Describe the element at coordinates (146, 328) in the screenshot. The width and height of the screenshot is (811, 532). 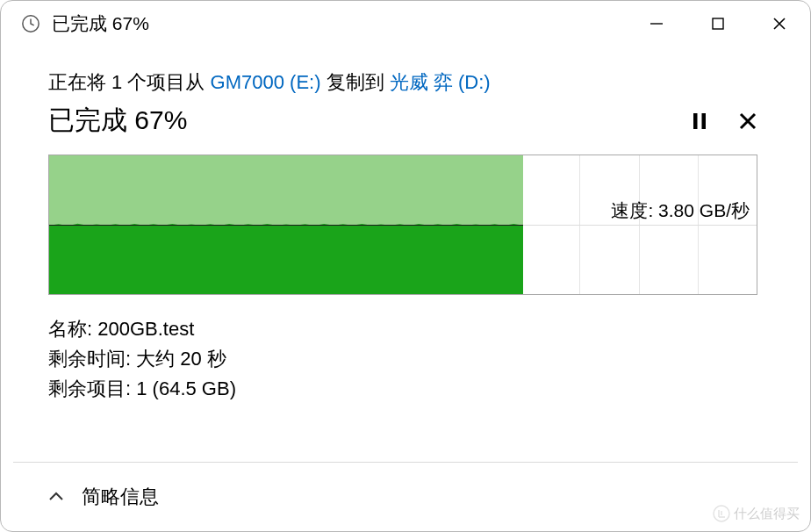
I see `name-value: 200GB.test` at that location.